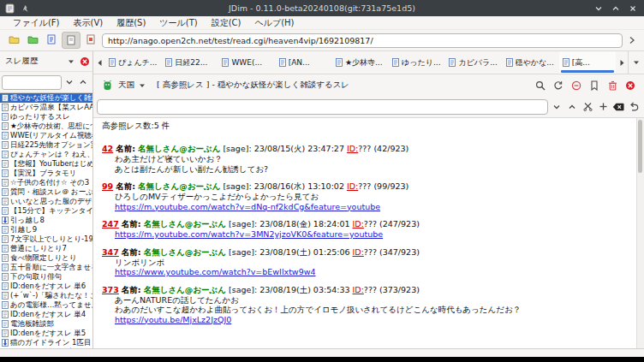  What do you see at coordinates (51, 267) in the screenshot?
I see `thread-title-label: 五十音順に一文字含ませる` at bounding box center [51, 267].